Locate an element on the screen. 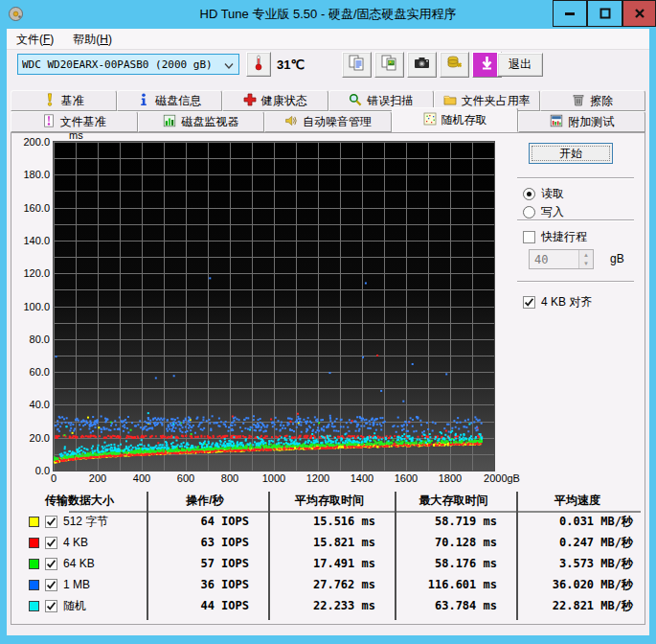 This screenshot has width=656, height=644. drive-select: WDC WD20EARX-00PASB0 (2000 gB) is located at coordinates (128, 64).